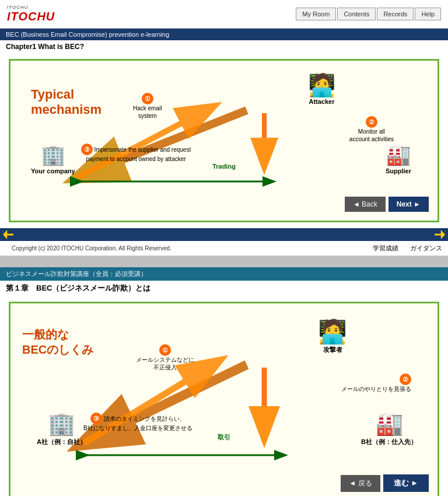  What do you see at coordinates (62, 428) in the screenshot?
I see `building-left-jp: 🏢 A社（例：自社）` at bounding box center [62, 428].